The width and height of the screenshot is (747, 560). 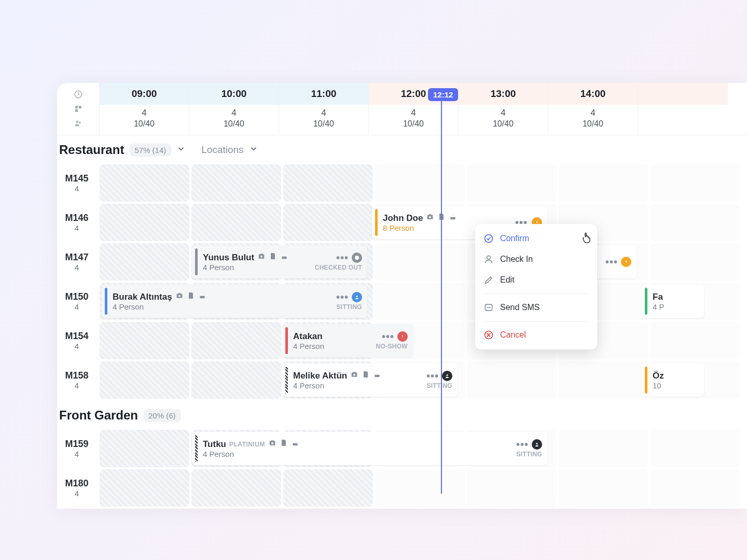 I want to click on table-row-m150: M1504 Burak Altıntaş 4 Person ••• SITTIN…, so click(x=402, y=301).